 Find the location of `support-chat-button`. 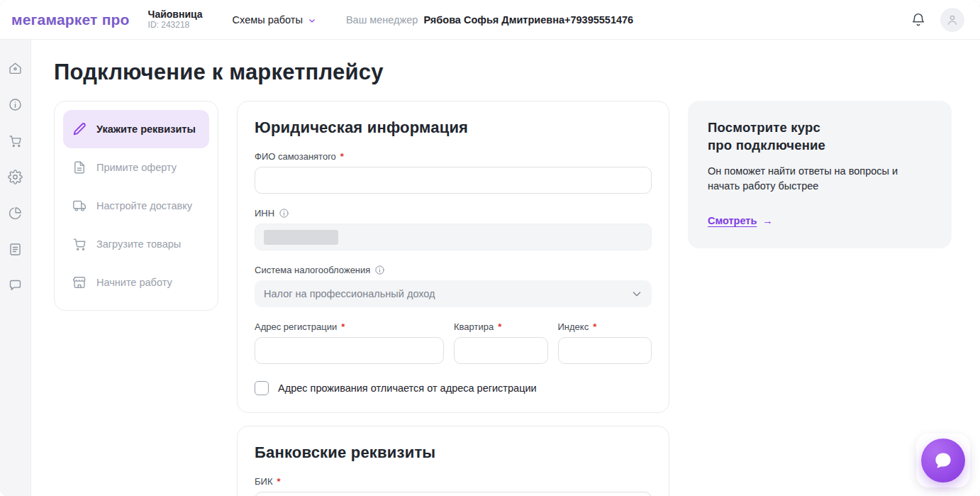

support-chat-button is located at coordinates (943, 461).